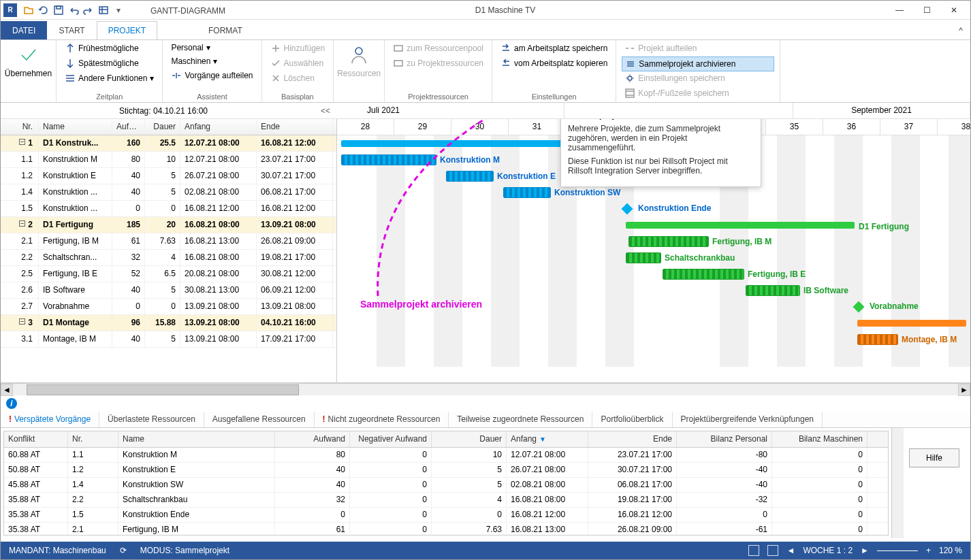  What do you see at coordinates (632, 419) in the screenshot?
I see `tab-portfolio: Portfolioüberblick` at bounding box center [632, 419].